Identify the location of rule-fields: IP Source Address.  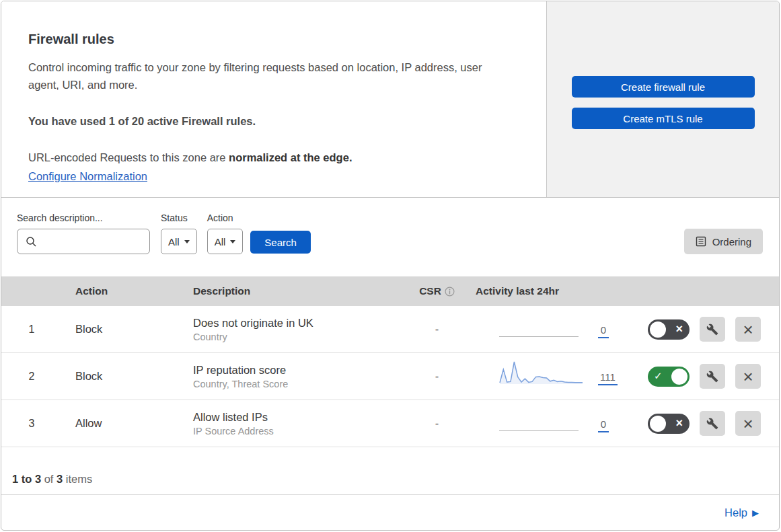
(296, 431).